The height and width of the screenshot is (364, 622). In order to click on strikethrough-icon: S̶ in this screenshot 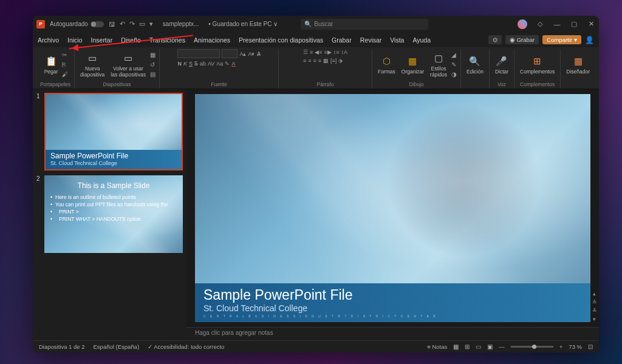, I will do `click(196, 64)`.